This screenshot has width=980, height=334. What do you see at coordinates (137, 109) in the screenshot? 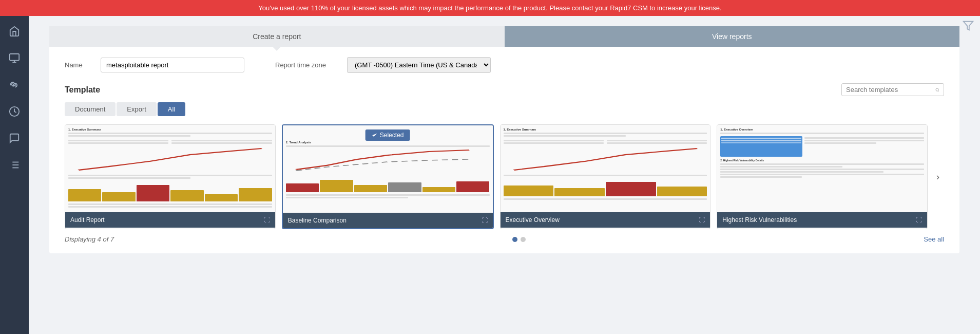
I see `template-tab-export: Export` at bounding box center [137, 109].